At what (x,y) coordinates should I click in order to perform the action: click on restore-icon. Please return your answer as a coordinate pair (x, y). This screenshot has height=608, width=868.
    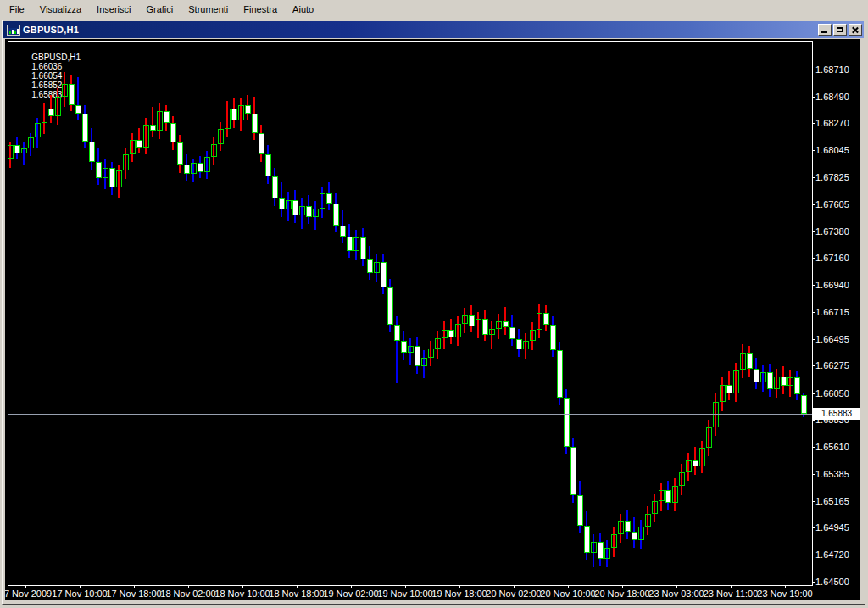
    Looking at the image, I should click on (839, 30).